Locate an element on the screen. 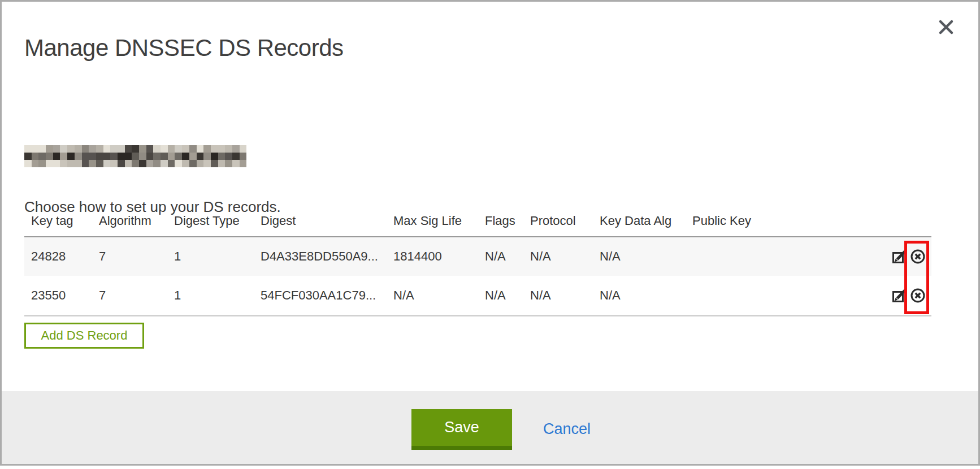 The width and height of the screenshot is (980, 469). cell-key-tag: 23550 is located at coordinates (58, 296).